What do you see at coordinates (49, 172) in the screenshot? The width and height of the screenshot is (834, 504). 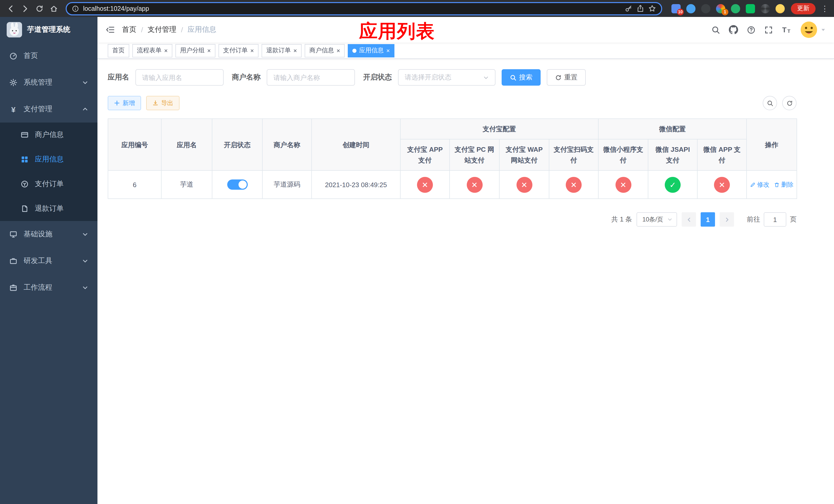 I see `sidebar-submenu-payment: 商户信息 应用信息 支付订单` at bounding box center [49, 172].